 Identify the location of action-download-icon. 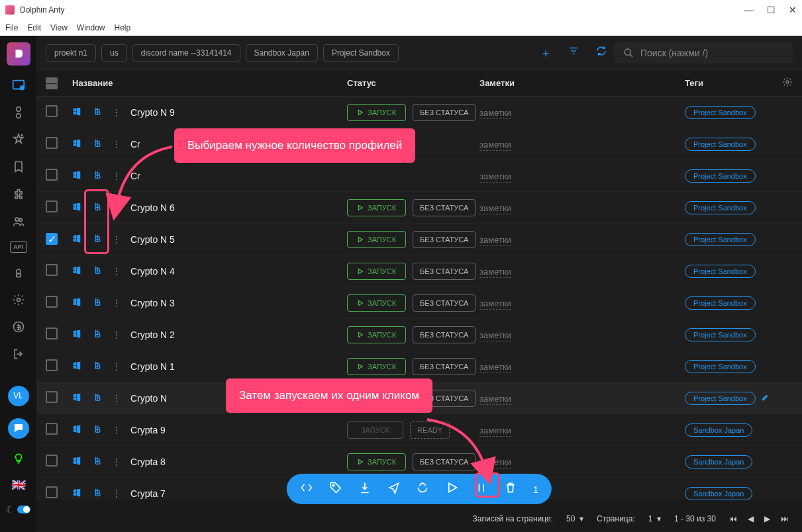
(365, 490).